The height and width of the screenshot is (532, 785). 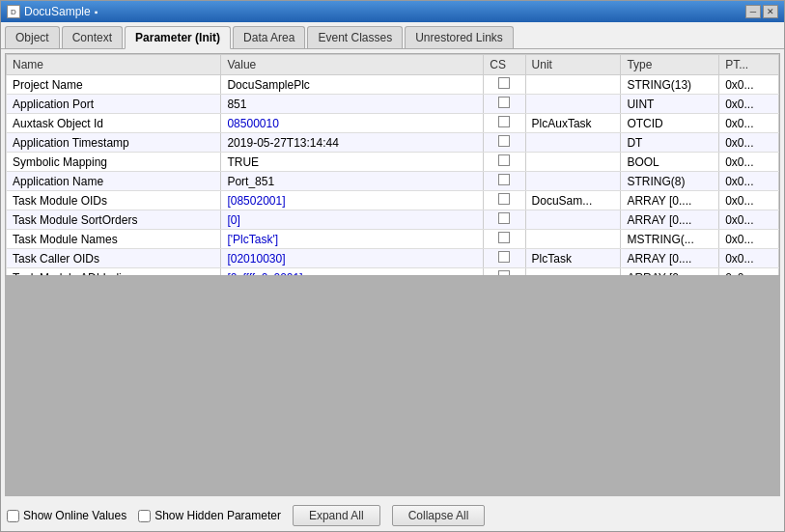 I want to click on row-value: TRUE, so click(x=352, y=162).